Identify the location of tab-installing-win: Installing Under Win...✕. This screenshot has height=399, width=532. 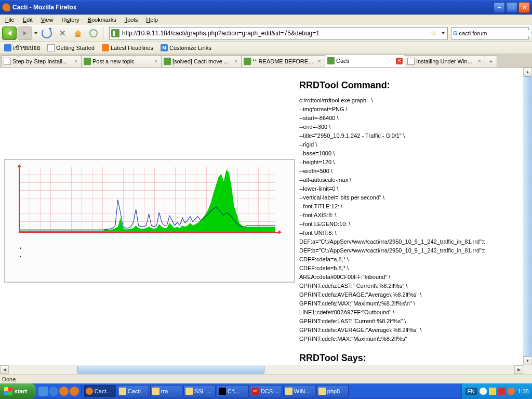
(445, 61).